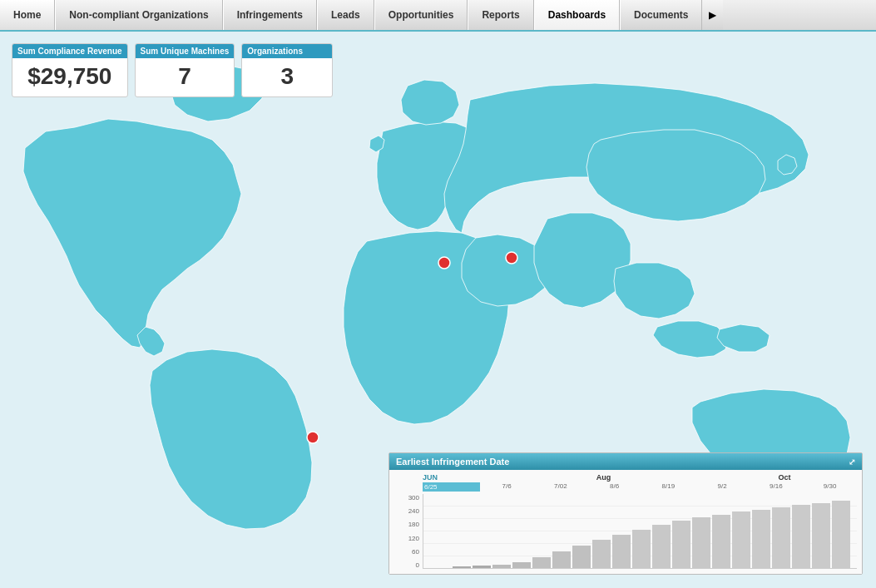 The image size is (876, 588). What do you see at coordinates (407, 511) in the screenshot?
I see `y-label-240: 240` at bounding box center [407, 511].